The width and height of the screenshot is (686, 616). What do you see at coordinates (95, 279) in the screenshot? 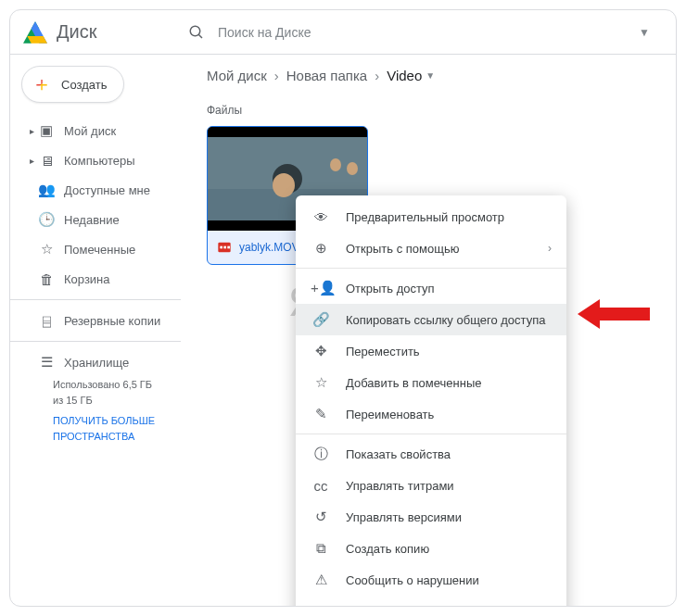
I see `sidebar-item: ▸ 🗑 Корзина` at bounding box center [95, 279].